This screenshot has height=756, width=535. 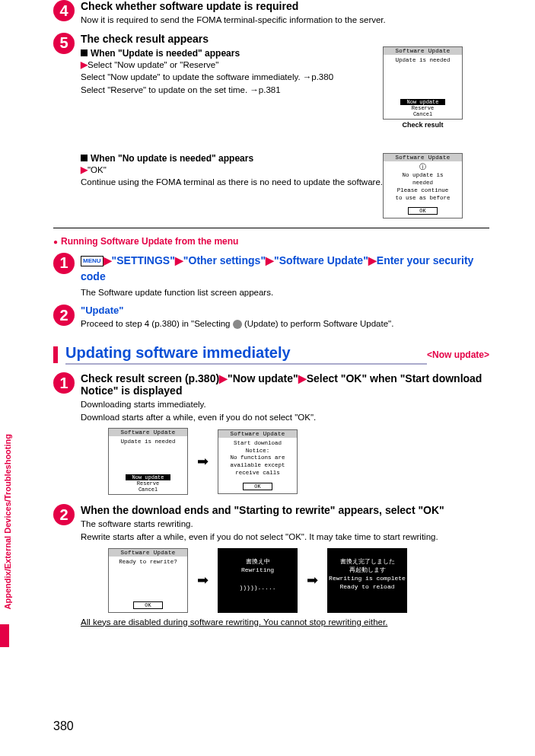 What do you see at coordinates (239, 39) in the screenshot?
I see `step5-heading: The check result appears` at bounding box center [239, 39].